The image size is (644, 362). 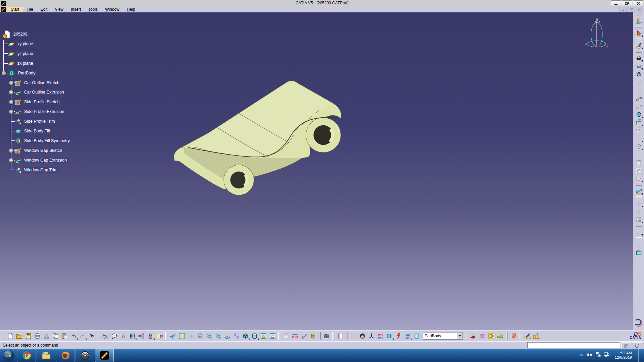 What do you see at coordinates (639, 179) in the screenshot?
I see `close-surface-button` at bounding box center [639, 179].